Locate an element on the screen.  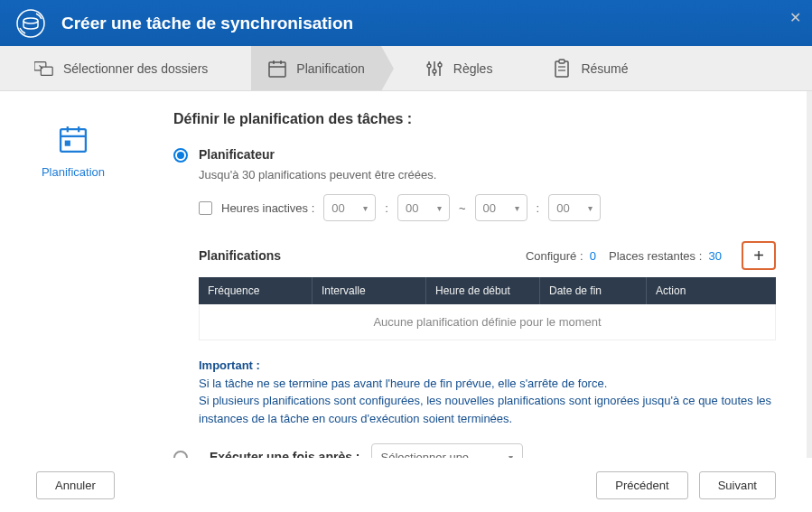
step-rules: Règles is located at coordinates (459, 69).